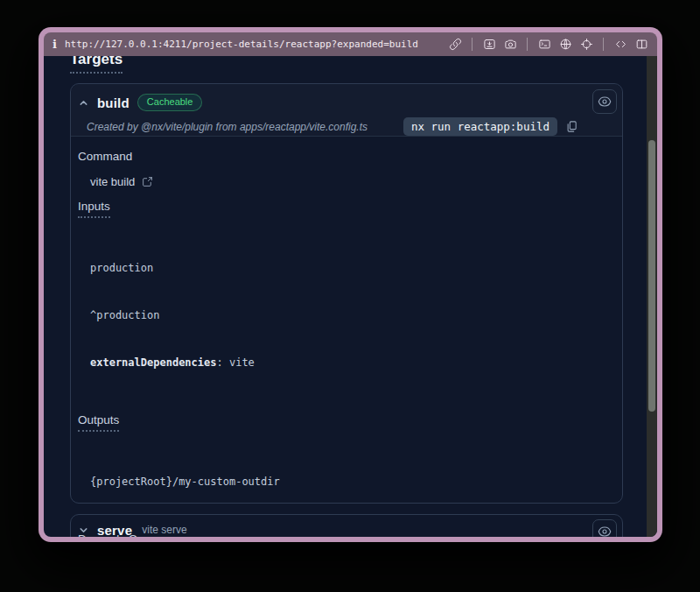 The height and width of the screenshot is (592, 700). What do you see at coordinates (114, 103) in the screenshot?
I see `target-name: build` at bounding box center [114, 103].